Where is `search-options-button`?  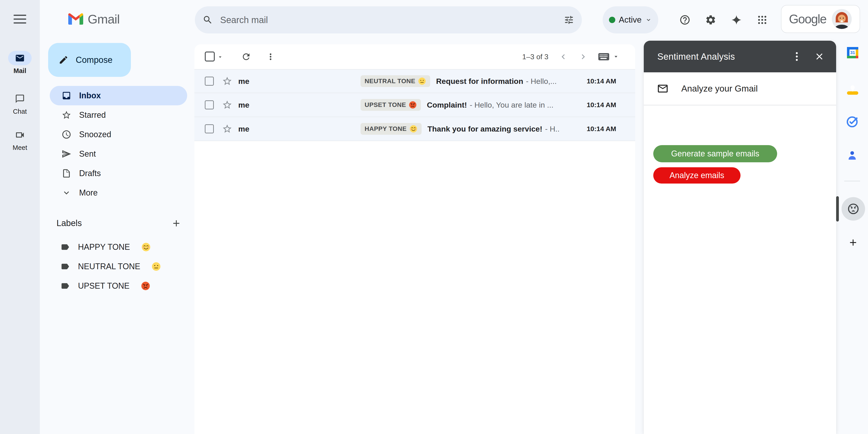
search-options-button is located at coordinates (569, 20).